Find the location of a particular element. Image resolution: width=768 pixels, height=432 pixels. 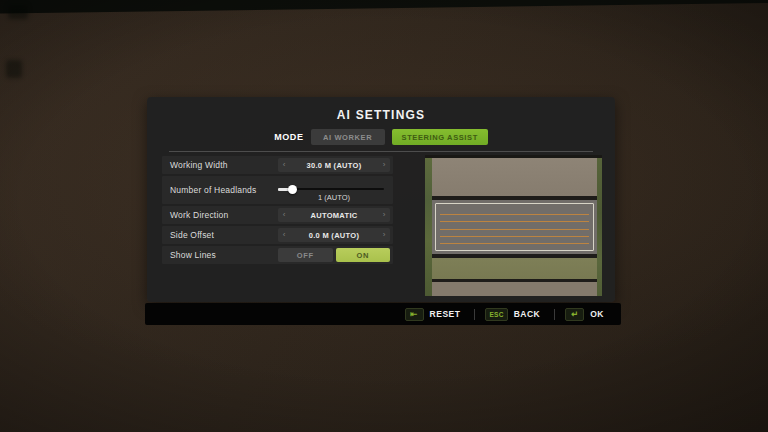

settings-rows: Working Width ‹ 30.0 M (AUTO) › Number o… is located at coordinates (278, 211).